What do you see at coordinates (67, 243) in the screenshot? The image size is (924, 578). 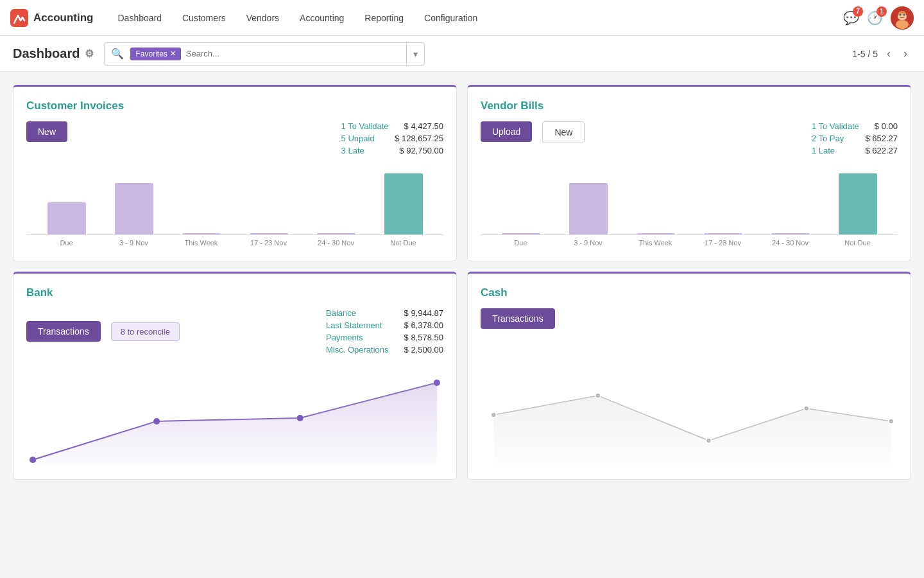 I see `label-due: Due` at bounding box center [67, 243].